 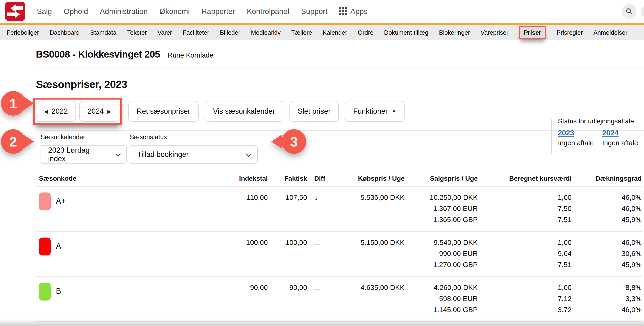 I want to click on coverage-percent: -3,3%, so click(x=606, y=298).